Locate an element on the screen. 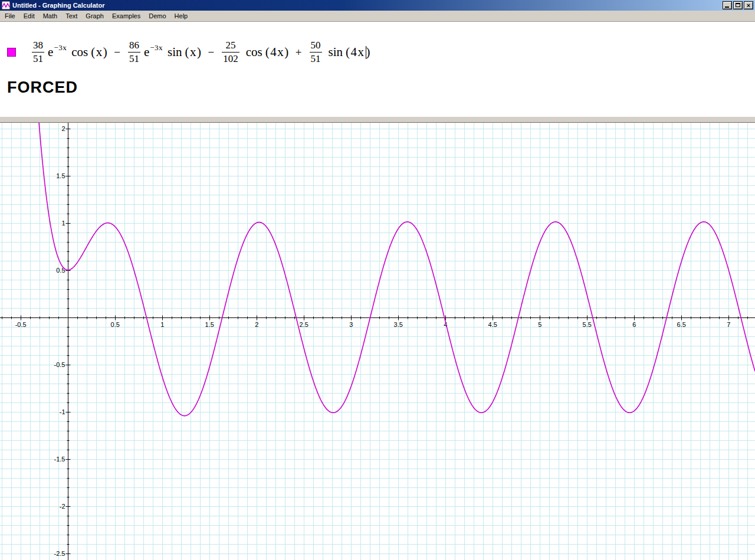 This screenshot has height=560, width=755. operator-plus: + is located at coordinates (298, 53).